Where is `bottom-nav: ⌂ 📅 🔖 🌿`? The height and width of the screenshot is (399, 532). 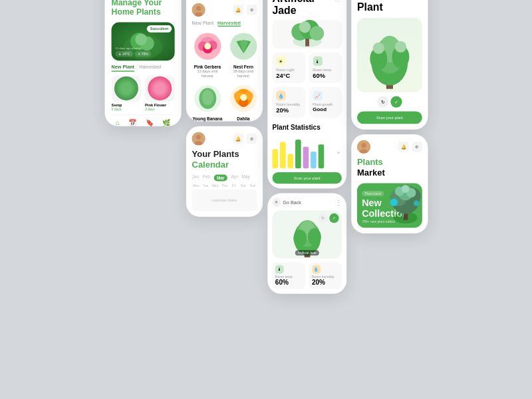
bottom-nav: ⌂ 📅 🔖 🌿 is located at coordinates (142, 120).